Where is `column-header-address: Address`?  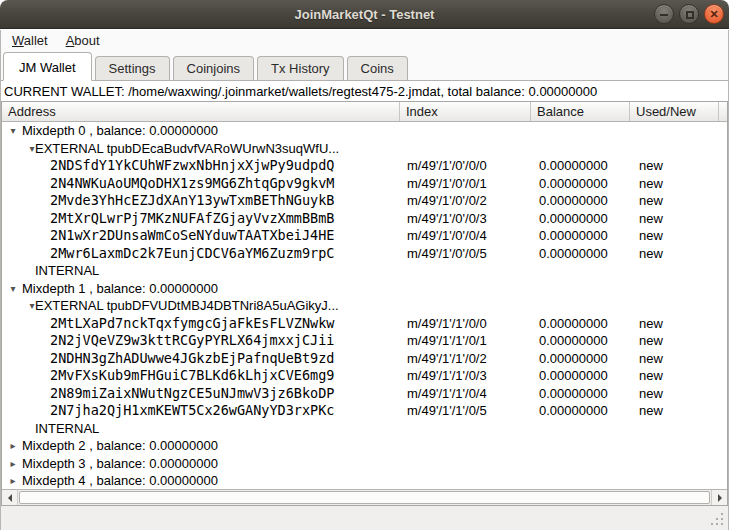
column-header-address: Address is located at coordinates (201, 112).